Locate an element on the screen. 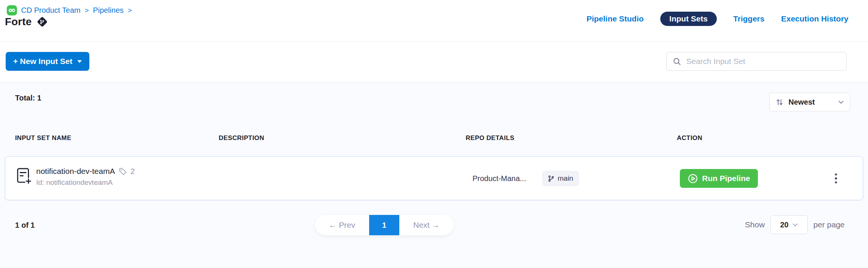 The image size is (868, 268). page-size-select: 20 is located at coordinates (789, 225).